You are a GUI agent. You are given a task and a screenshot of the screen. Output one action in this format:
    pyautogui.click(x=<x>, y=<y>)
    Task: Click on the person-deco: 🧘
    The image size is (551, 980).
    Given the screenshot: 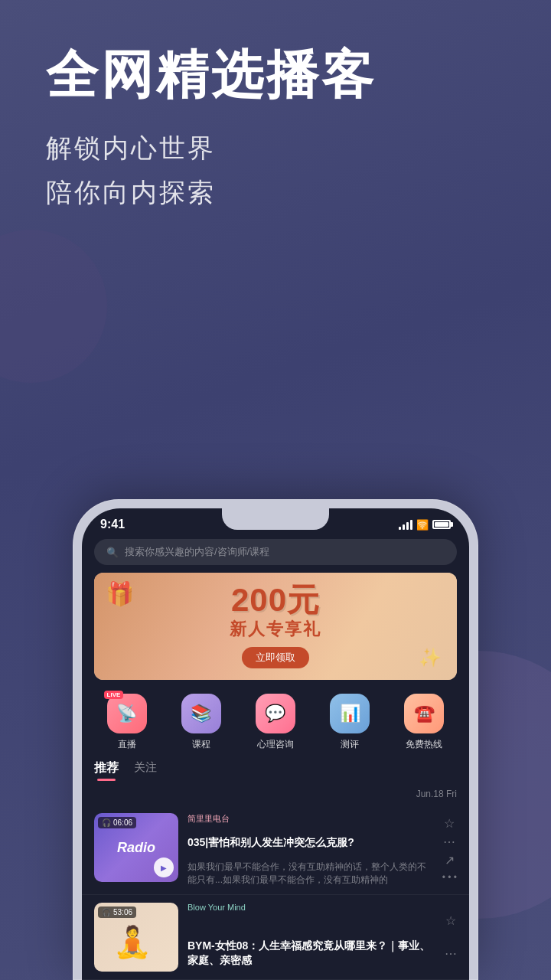 What is the action you would take?
    pyautogui.click(x=136, y=937)
    